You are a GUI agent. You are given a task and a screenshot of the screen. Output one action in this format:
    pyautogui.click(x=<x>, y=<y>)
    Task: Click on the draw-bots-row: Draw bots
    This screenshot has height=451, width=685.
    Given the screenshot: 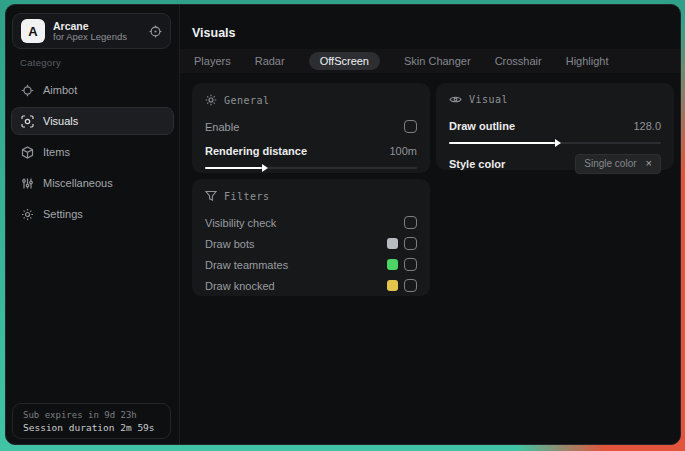 What is the action you would take?
    pyautogui.click(x=311, y=244)
    